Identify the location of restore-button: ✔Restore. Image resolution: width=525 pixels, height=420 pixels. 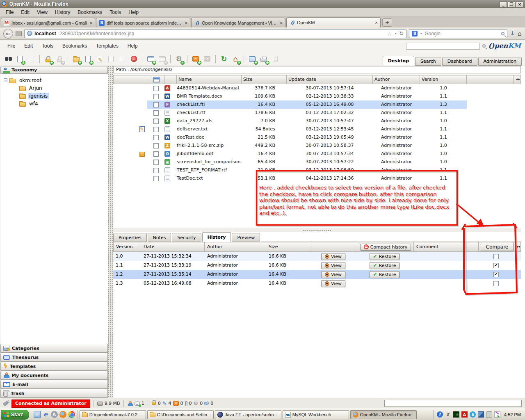
(385, 266).